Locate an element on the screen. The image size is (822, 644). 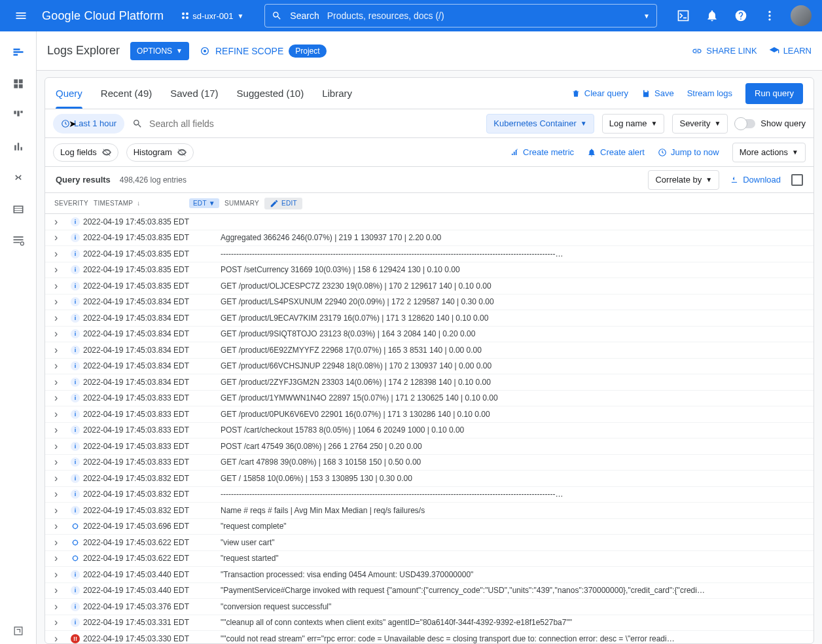
col-timestamp: TIMESTAMP ↓ EDT▼ is located at coordinates (159, 203).